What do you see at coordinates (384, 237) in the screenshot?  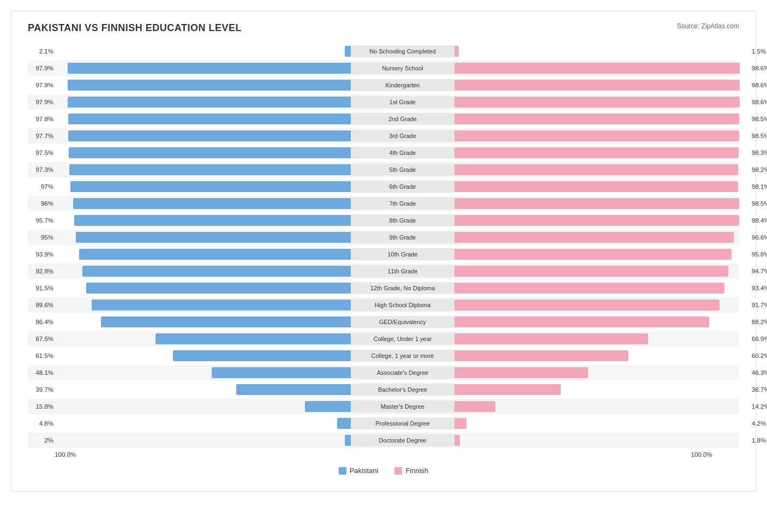 I see `bar-row: 95% 9th Grade 96.6%` at bounding box center [384, 237].